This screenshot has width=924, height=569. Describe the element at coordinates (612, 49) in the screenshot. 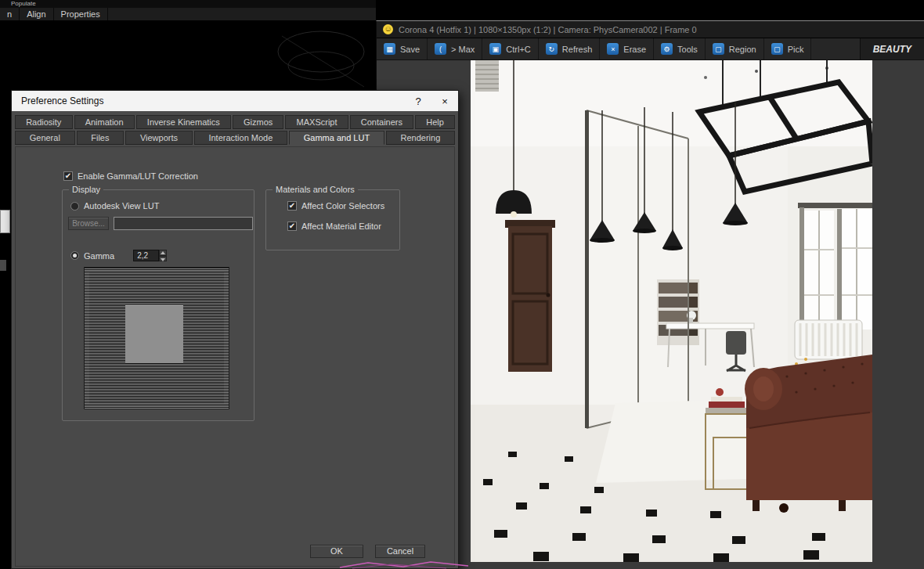

I see `toolbar-button-icon: ×` at that location.